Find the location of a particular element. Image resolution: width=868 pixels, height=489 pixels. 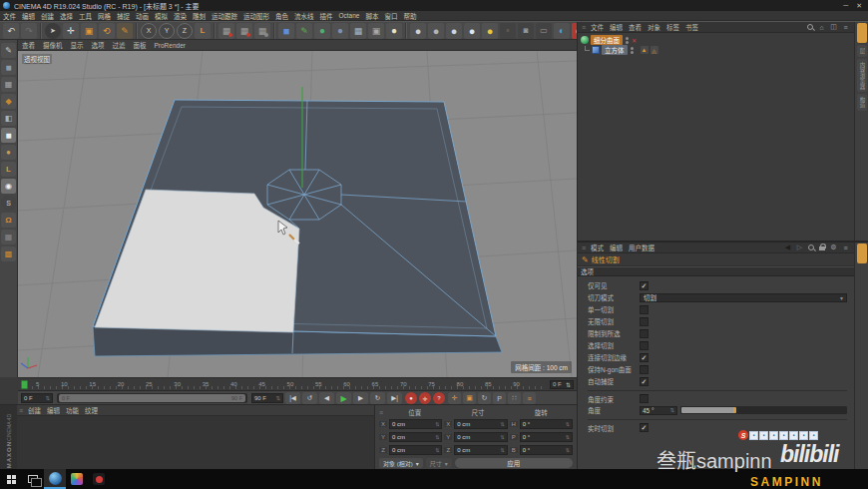

keying-toggle: ✛ is located at coordinates (455, 398).